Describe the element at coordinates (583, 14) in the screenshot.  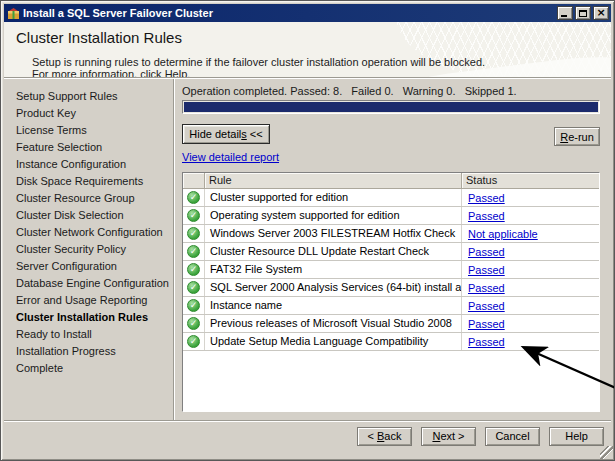
I see `maximize-icon` at that location.